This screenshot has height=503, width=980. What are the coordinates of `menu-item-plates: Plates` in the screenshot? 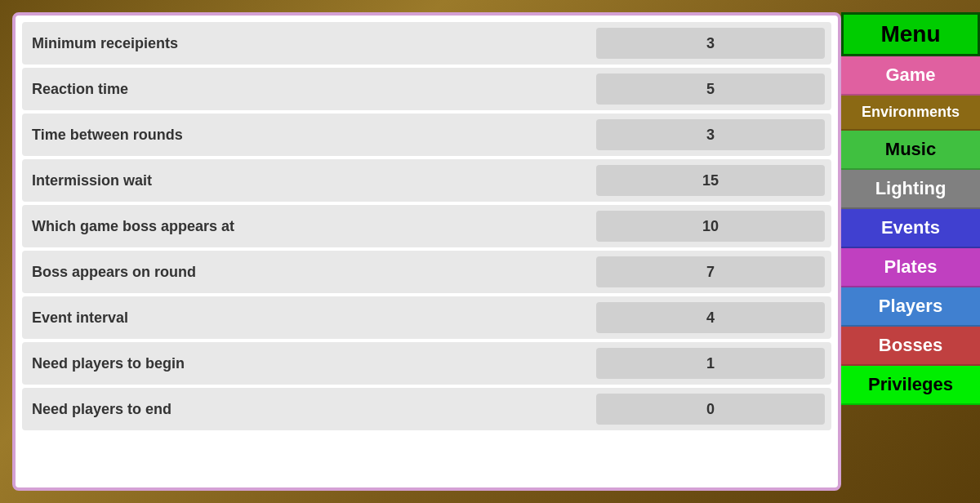 It's located at (911, 268).